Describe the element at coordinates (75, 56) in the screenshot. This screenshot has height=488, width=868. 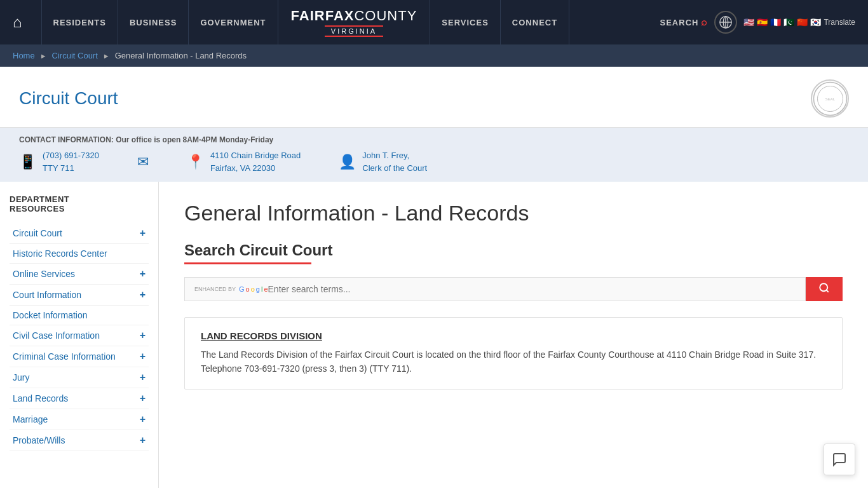
I see `breadcrumb-circuit-court: Circuit Court` at that location.